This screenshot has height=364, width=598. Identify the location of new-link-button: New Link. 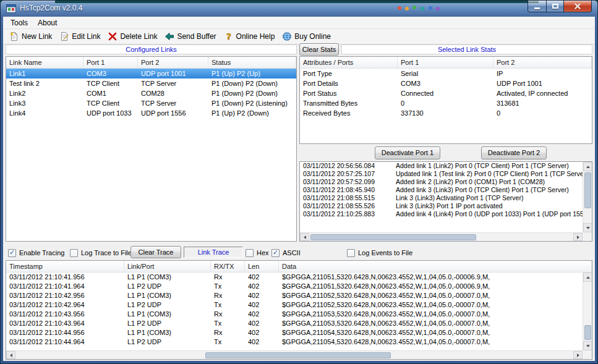
(31, 36).